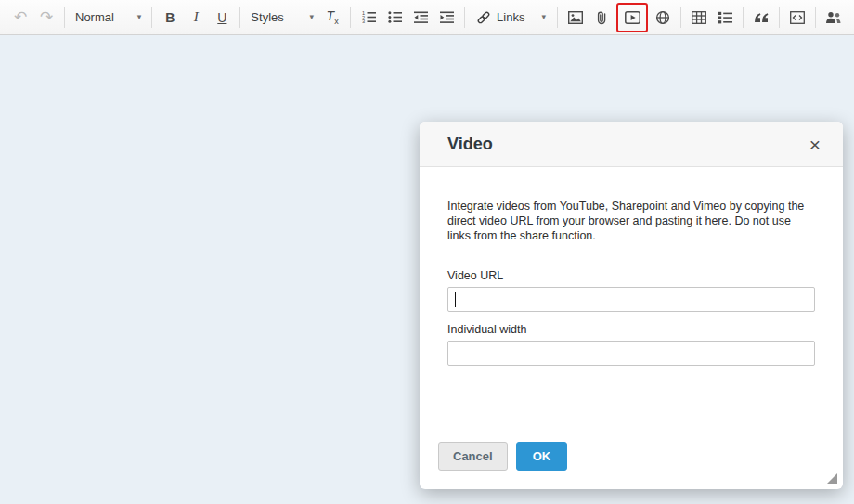 This screenshot has width=854, height=504. What do you see at coordinates (95, 17) in the screenshot?
I see `paragraph-format-value: Normal` at bounding box center [95, 17].